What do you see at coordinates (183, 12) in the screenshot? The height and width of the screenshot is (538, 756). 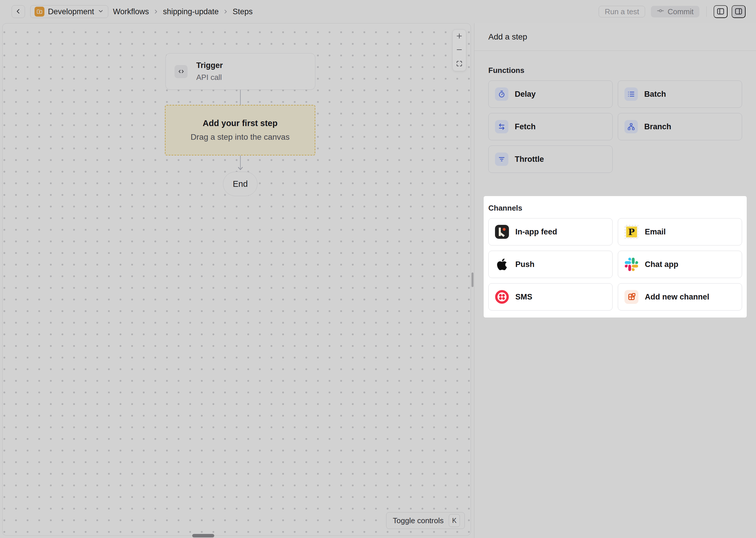 I see `breadcrumb: Workflows shipping-update Steps` at bounding box center [183, 12].